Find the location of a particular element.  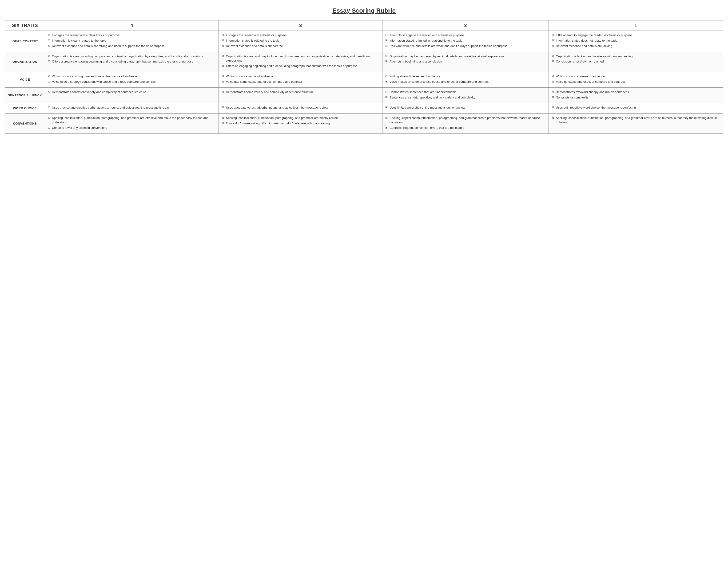

bullet-item: Relevant evidence and details are strong… is located at coordinates (132, 46).